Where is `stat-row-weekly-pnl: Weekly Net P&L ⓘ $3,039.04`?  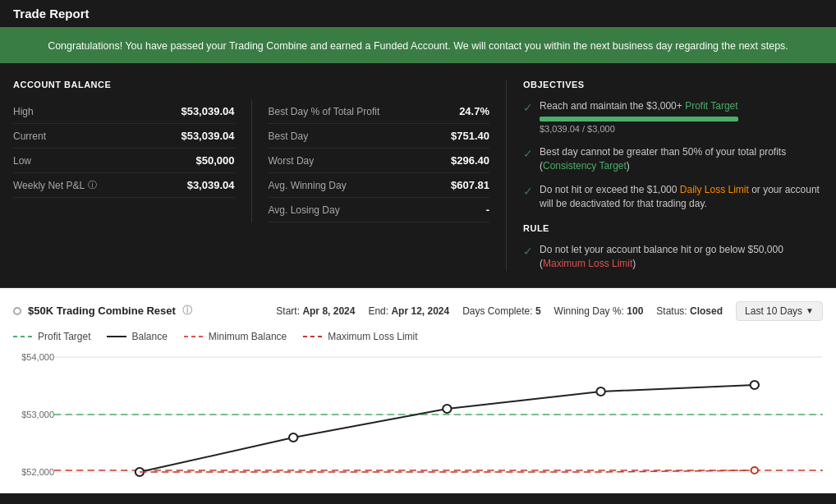
stat-row-weekly-pnl: Weekly Net P&L ⓘ $3,039.04 is located at coordinates (124, 186).